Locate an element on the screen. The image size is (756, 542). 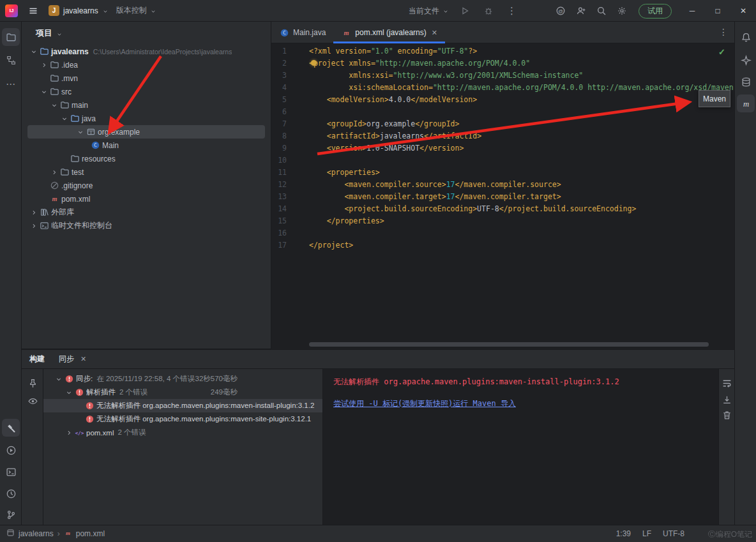
version-control-tool-icon is located at coordinates (11, 515).